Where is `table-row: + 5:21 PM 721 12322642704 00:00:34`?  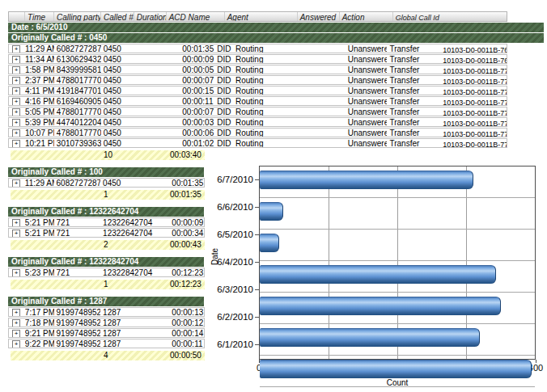
table-row: + 5:21 PM 721 12322642704 00:00:34 is located at coordinates (107, 233).